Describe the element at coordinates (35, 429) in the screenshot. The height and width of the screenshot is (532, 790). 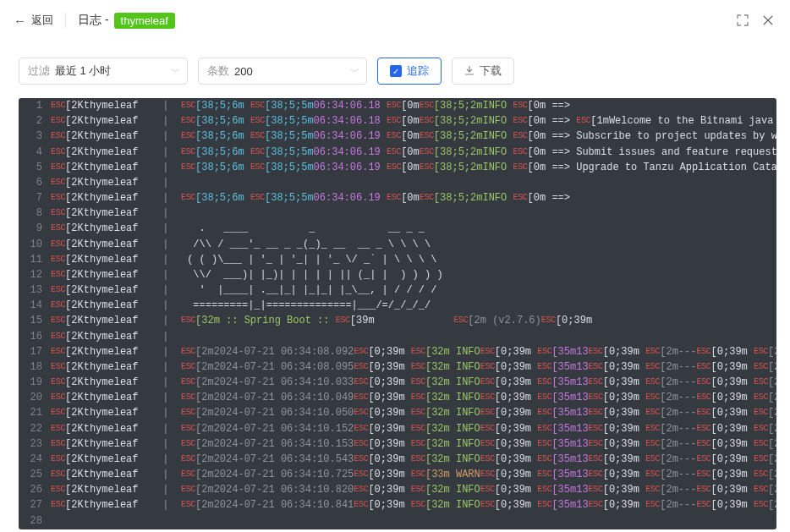
I see `line-number: 22` at that location.